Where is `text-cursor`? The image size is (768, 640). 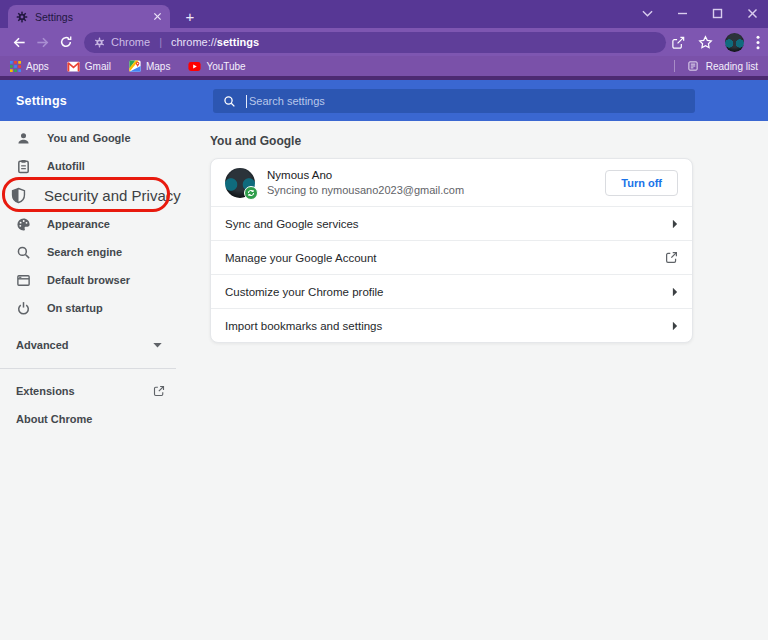 text-cursor is located at coordinates (246, 102).